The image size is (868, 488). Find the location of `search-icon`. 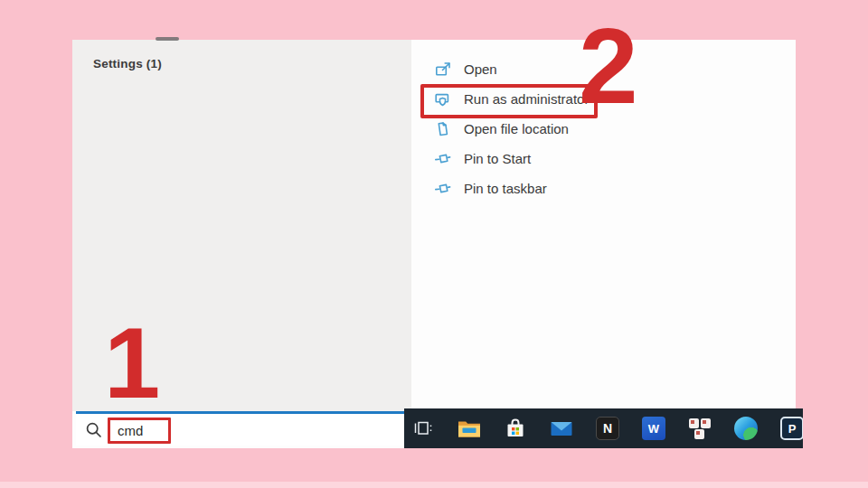

search-icon is located at coordinates (94, 430).